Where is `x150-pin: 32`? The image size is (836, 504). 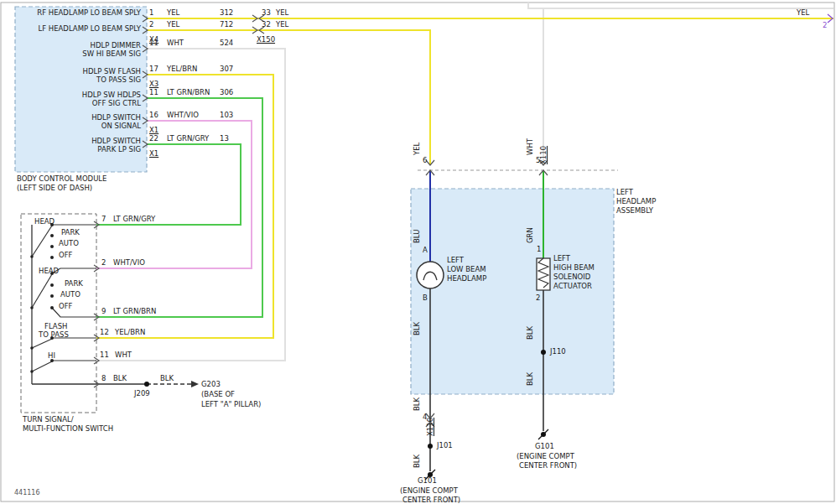 x150-pin: 32 is located at coordinates (267, 24).